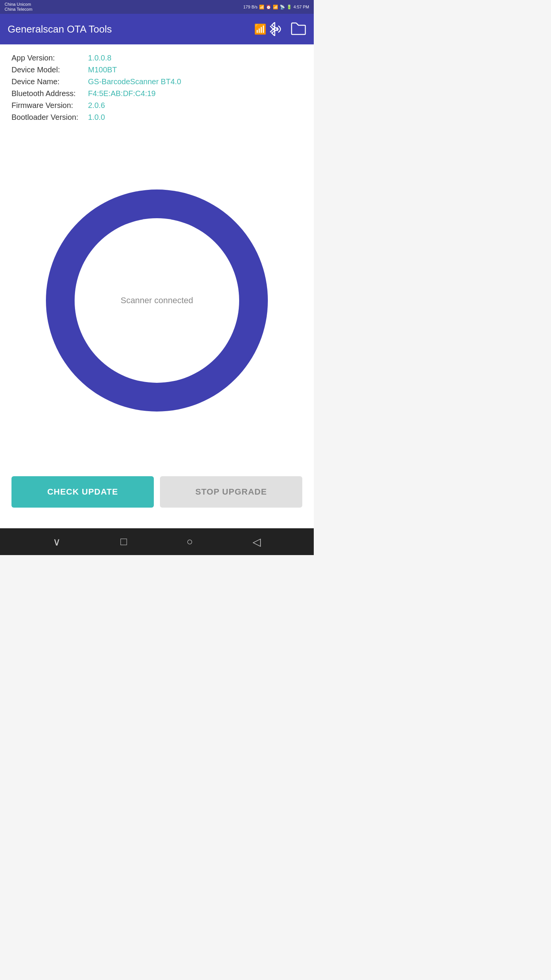 Image resolution: width=551 pixels, height=980 pixels. I want to click on firmware-version-label: Firmware Version:, so click(50, 106).